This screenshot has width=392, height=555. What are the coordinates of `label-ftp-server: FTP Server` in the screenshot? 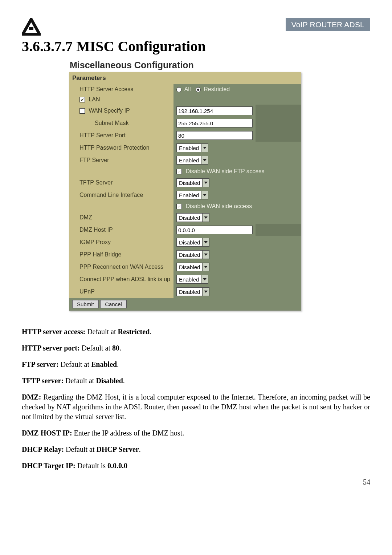 It's located at (121, 160).